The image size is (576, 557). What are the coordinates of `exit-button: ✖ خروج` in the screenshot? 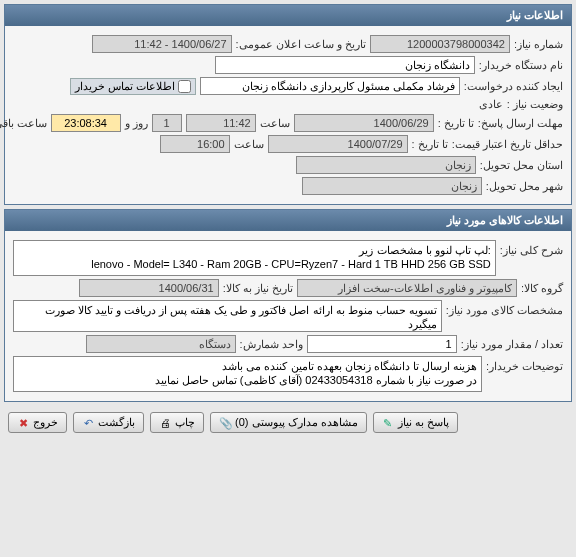 It's located at (38, 422).